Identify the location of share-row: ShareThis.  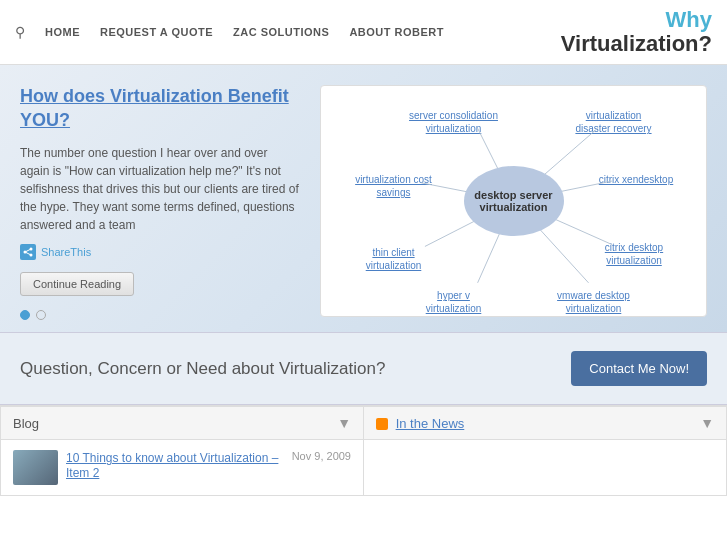
(160, 252).